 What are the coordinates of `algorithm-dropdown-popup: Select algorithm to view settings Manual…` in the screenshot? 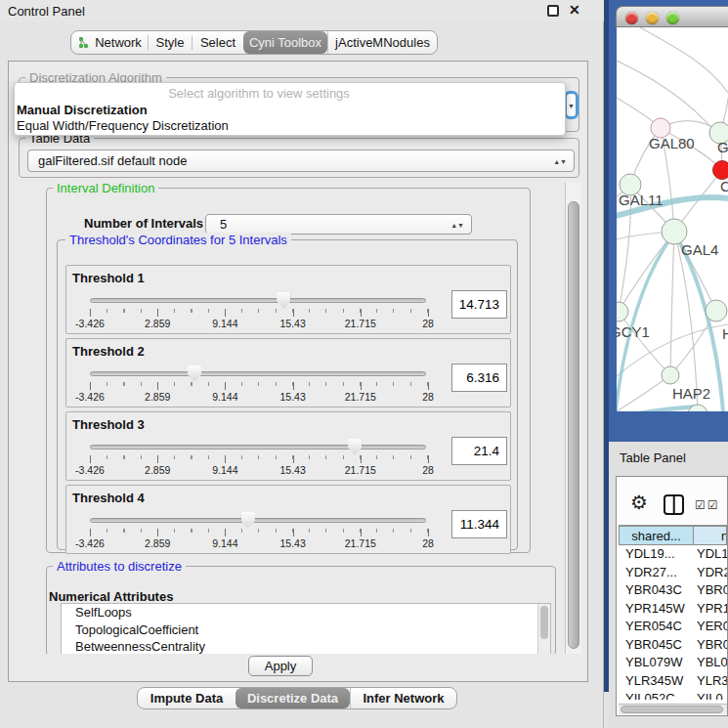 It's located at (289, 109).